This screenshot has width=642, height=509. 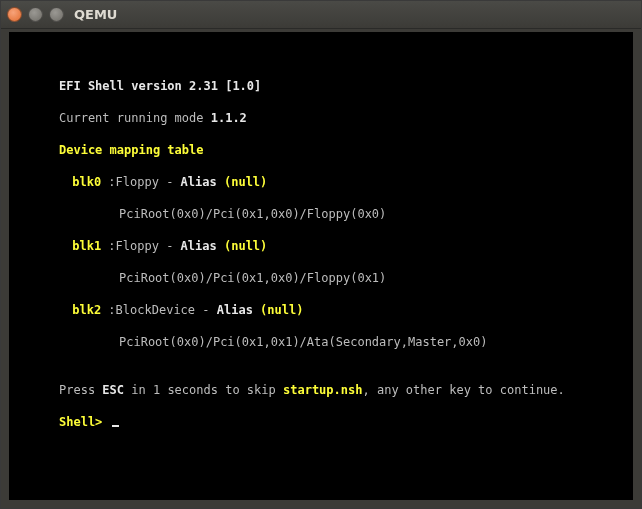 What do you see at coordinates (346, 214) in the screenshot?
I see `device-path: PciRoot(0x0)/Pci(0x1,0x0)/Floppy(0x0)` at bounding box center [346, 214].